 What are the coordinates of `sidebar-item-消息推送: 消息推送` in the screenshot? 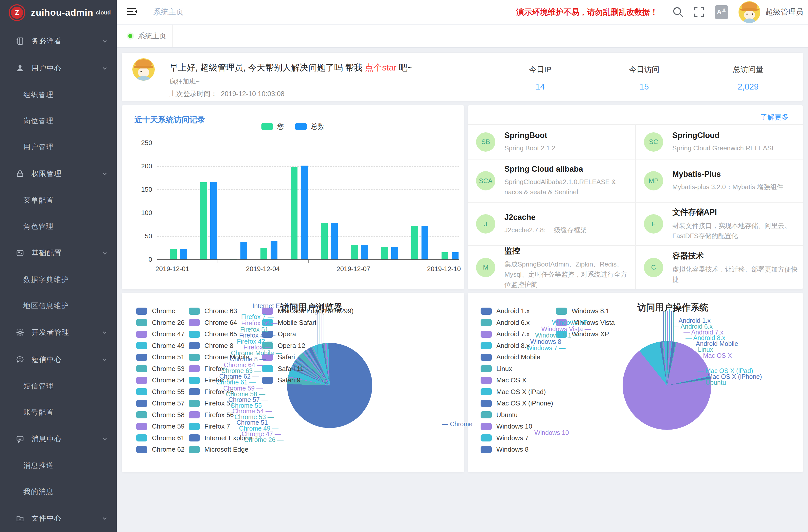 It's located at (58, 465).